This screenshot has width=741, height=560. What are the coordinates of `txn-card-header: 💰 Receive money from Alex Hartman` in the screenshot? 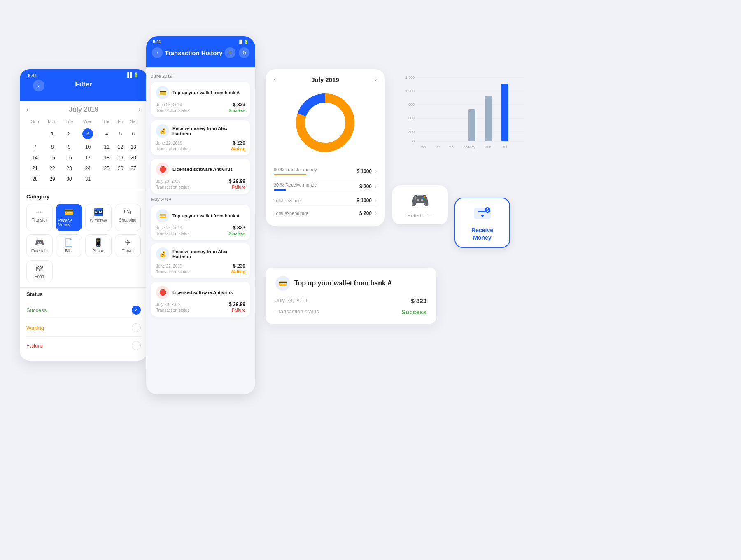 It's located at (201, 131).